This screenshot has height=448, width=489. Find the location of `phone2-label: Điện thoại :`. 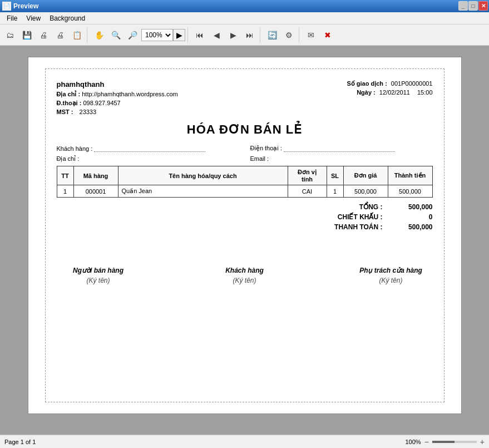

phone2-label: Điện thoại : is located at coordinates (266, 148).